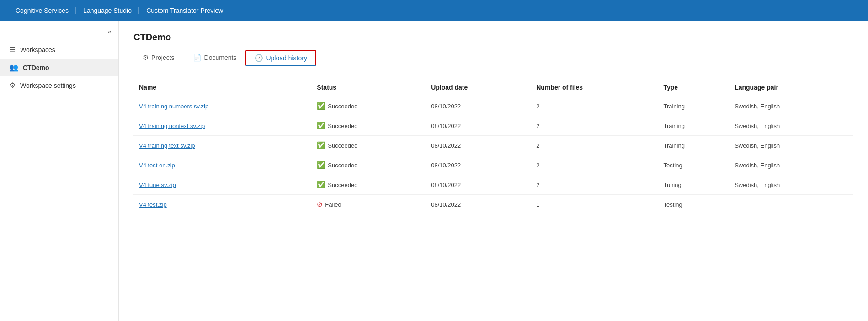  I want to click on status-text: Failed, so click(333, 205).